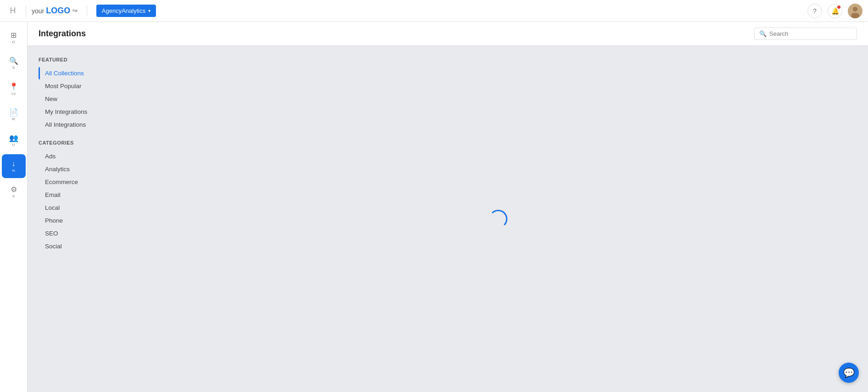 The image size is (868, 392). I want to click on nav-item-ecommerce: Ecommerce, so click(83, 182).